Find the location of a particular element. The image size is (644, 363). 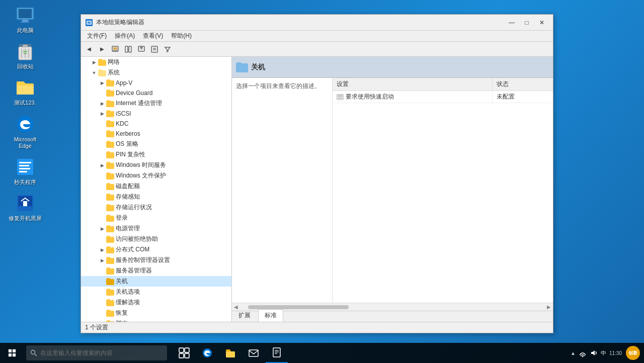

up-button is located at coordinates (115, 49).